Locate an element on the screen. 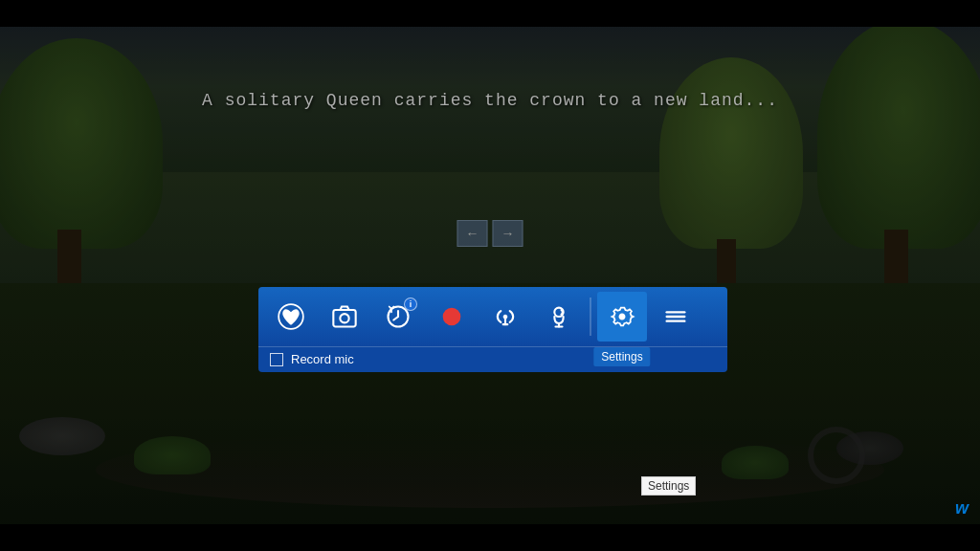 The height and width of the screenshot is (551, 980). broadcast-button is located at coordinates (505, 317).